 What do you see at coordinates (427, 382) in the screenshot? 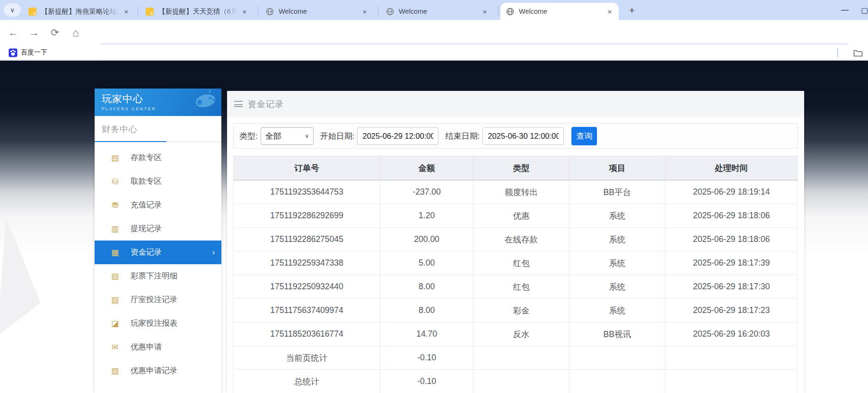
I see `cell-amount: -0.10` at bounding box center [427, 382].